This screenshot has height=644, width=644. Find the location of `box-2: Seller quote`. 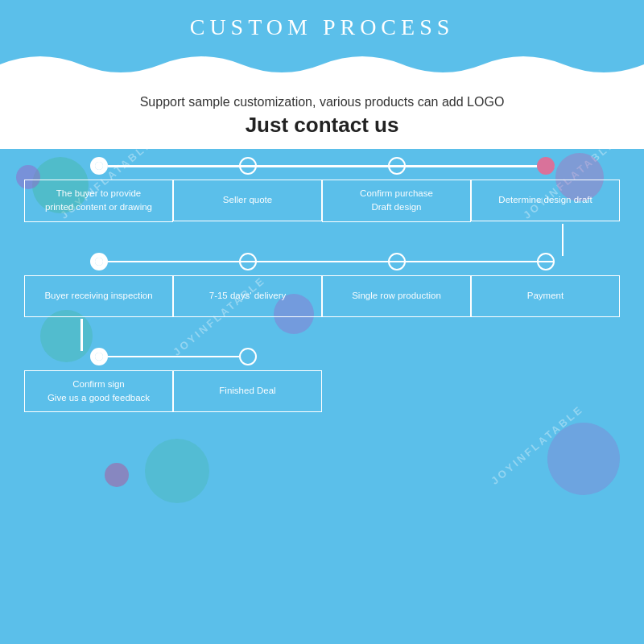

box-2: Seller quote is located at coordinates (248, 200).